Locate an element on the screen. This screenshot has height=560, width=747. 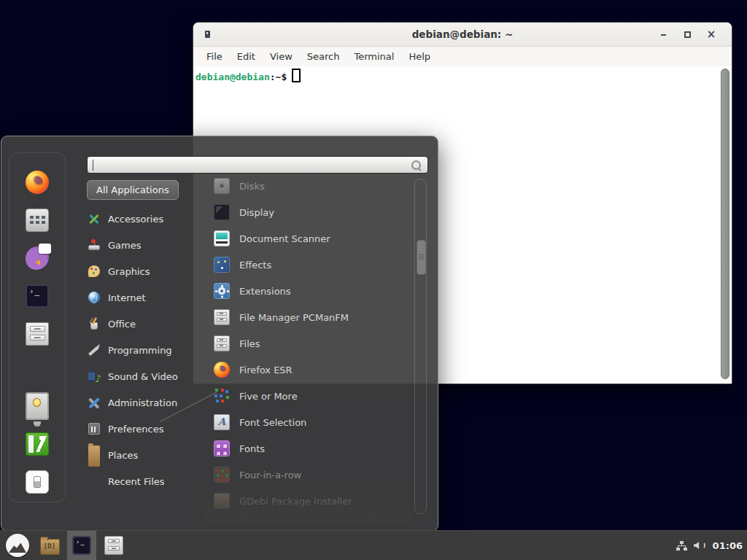
category-all-applications: All Applications is located at coordinates (145, 192).